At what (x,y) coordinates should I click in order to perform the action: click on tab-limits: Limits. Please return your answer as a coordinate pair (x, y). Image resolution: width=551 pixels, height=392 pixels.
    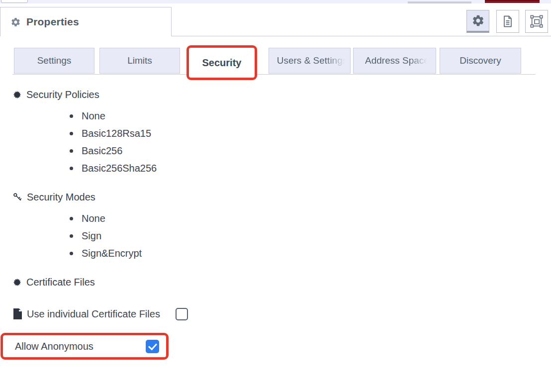
    Looking at the image, I should click on (140, 61).